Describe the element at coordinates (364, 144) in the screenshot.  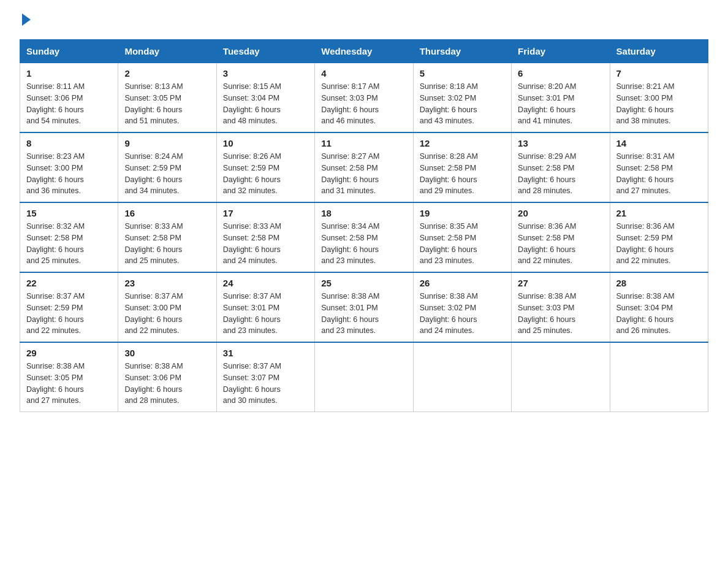
I see `day-number: 11` at that location.